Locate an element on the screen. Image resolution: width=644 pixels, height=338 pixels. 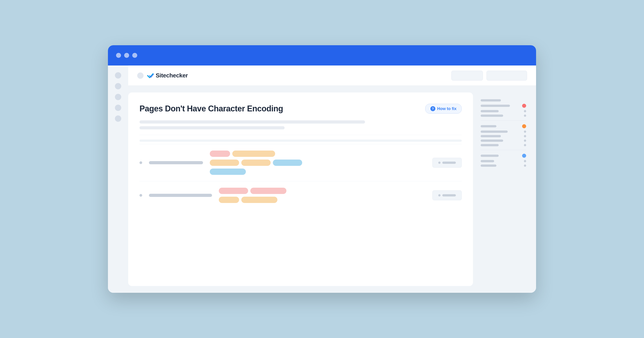
how-to-fix-label: How to fix is located at coordinates (447, 109).